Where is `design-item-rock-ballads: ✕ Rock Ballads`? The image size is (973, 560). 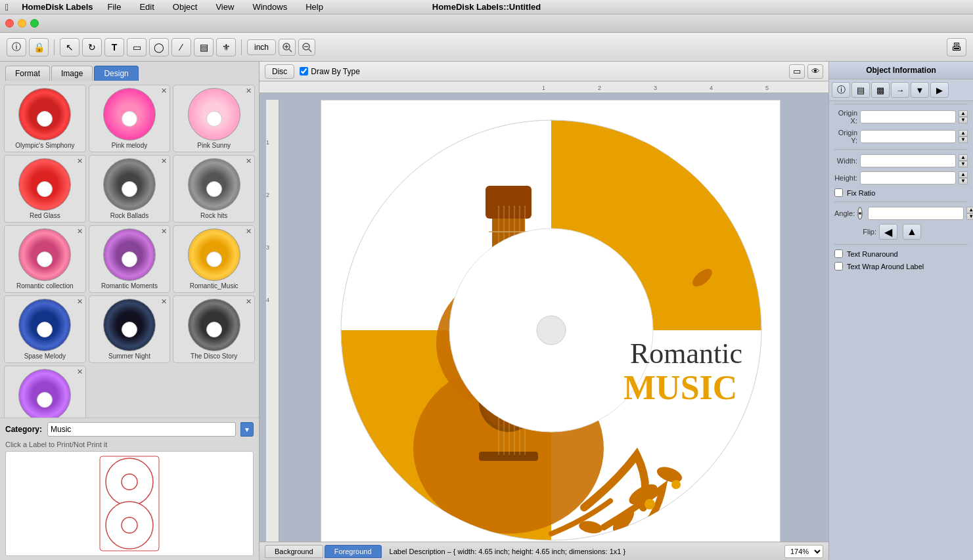 design-item-rock-ballads: ✕ Rock Ballads is located at coordinates (130, 189).